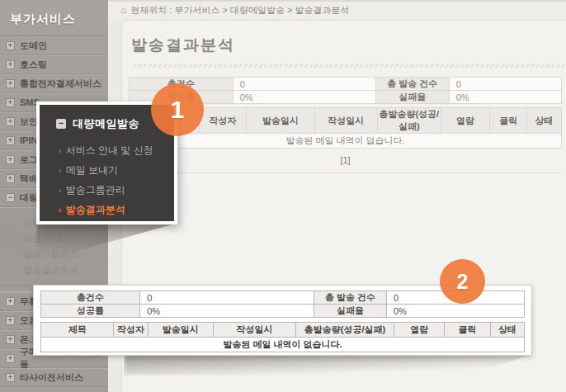 This screenshot has width=566, height=392. I want to click on section-divider, so click(345, 173).